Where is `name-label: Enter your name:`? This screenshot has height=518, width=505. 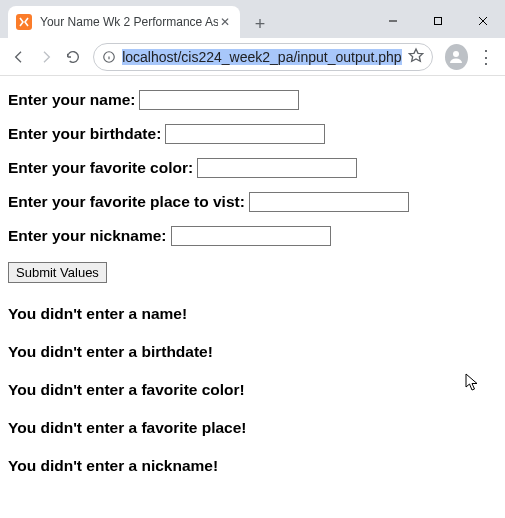
name-label: Enter your name: is located at coordinates (72, 100).